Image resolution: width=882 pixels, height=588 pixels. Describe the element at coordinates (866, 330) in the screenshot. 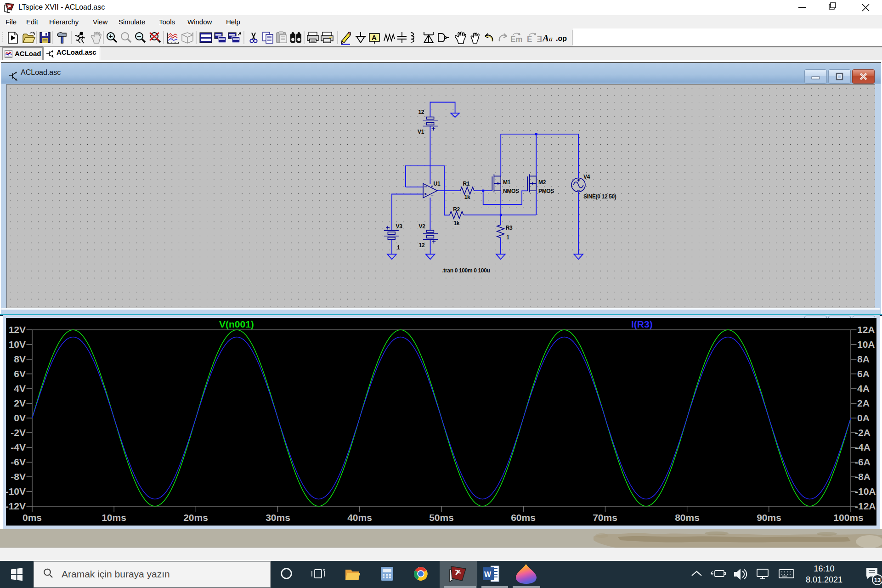

I see `svg-text: 12A` at that location.